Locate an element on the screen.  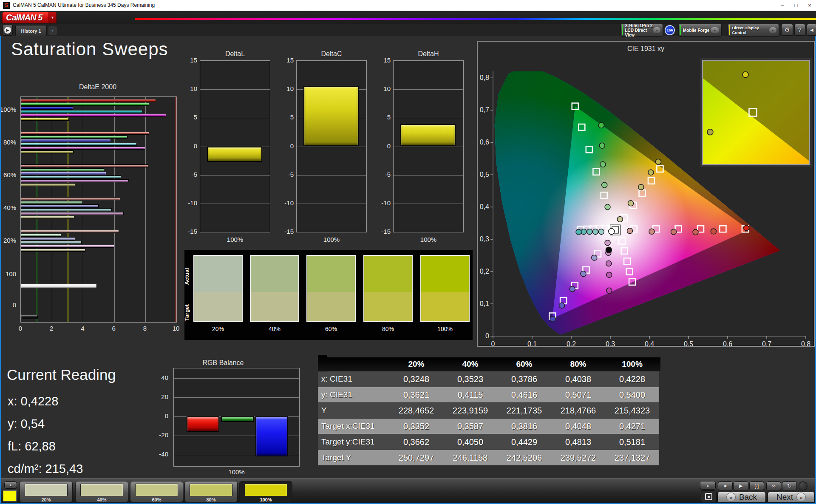
deltaC-y-tick: 0 is located at coordinates (286, 146).